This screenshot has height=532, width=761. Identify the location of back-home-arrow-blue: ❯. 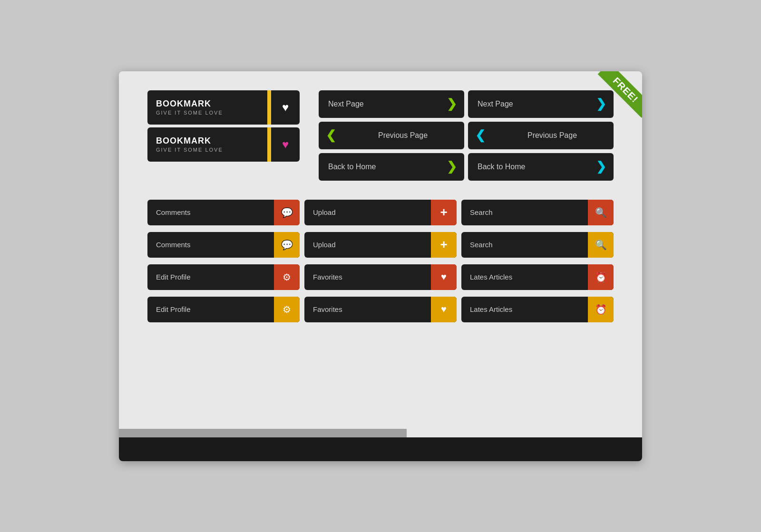
(602, 167).